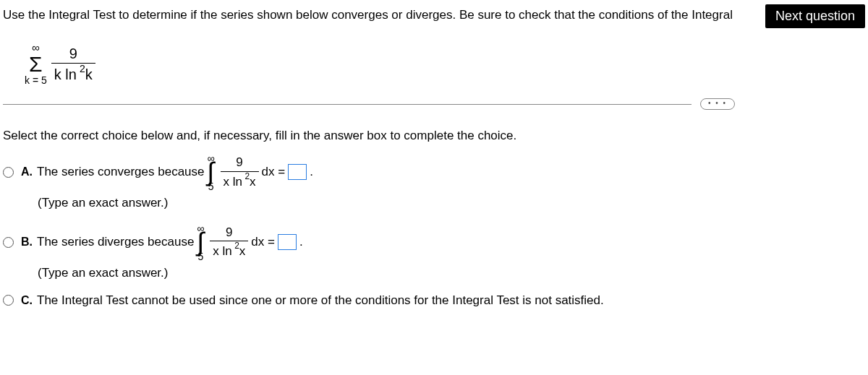 The height and width of the screenshot is (375, 868). Describe the element at coordinates (381, 14) in the screenshot. I see `instruction-text: Use the Integral Test to determine if th…` at that location.